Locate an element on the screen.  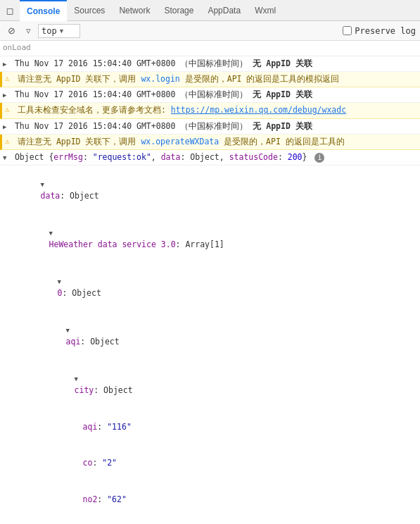
preserve-log-checkbox is located at coordinates (348, 31).